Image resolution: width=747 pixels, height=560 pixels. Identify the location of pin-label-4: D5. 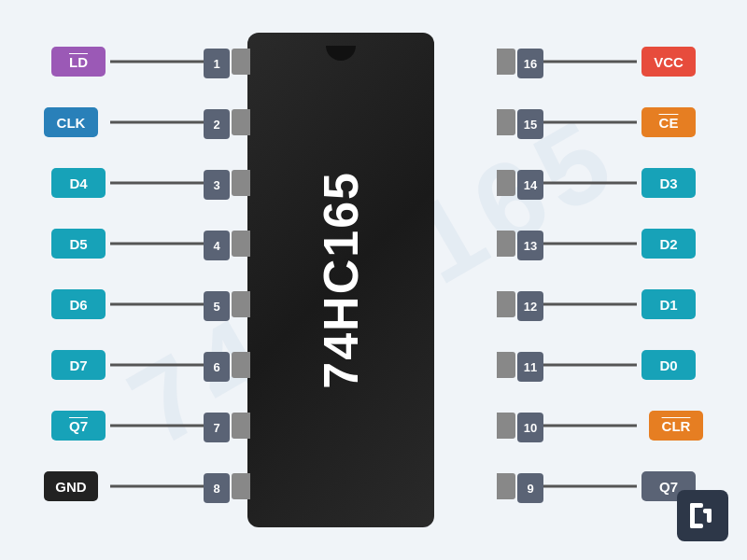
(78, 244).